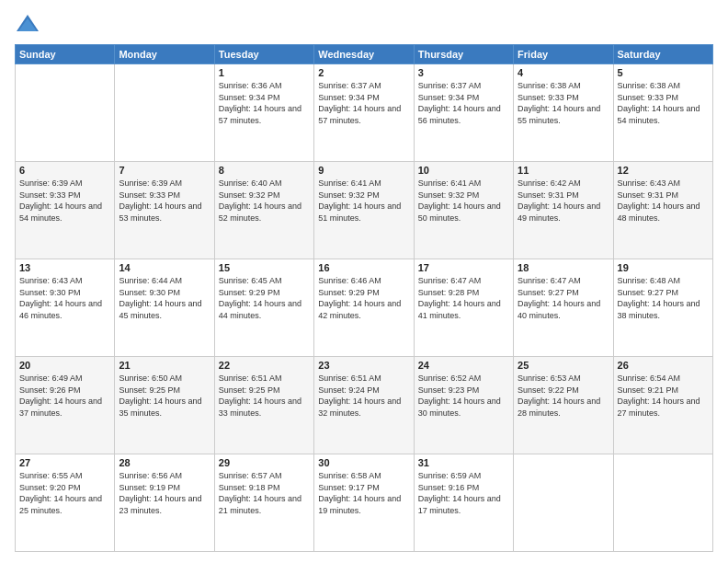 This screenshot has width=728, height=563. I want to click on calendar-day-cell: 26 Sunrise: 6:54 AM Sunset: 9:21 PM Dayl…, so click(663, 406).